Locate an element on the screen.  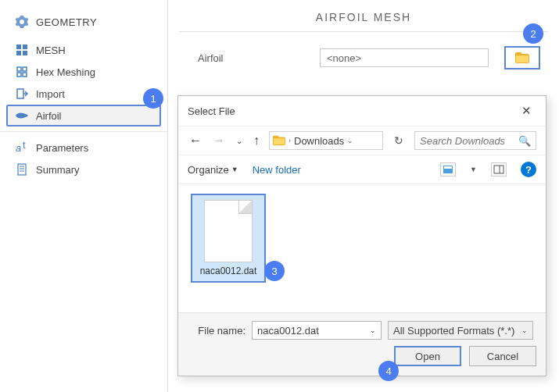
forward-button: → is located at coordinates (219, 141).